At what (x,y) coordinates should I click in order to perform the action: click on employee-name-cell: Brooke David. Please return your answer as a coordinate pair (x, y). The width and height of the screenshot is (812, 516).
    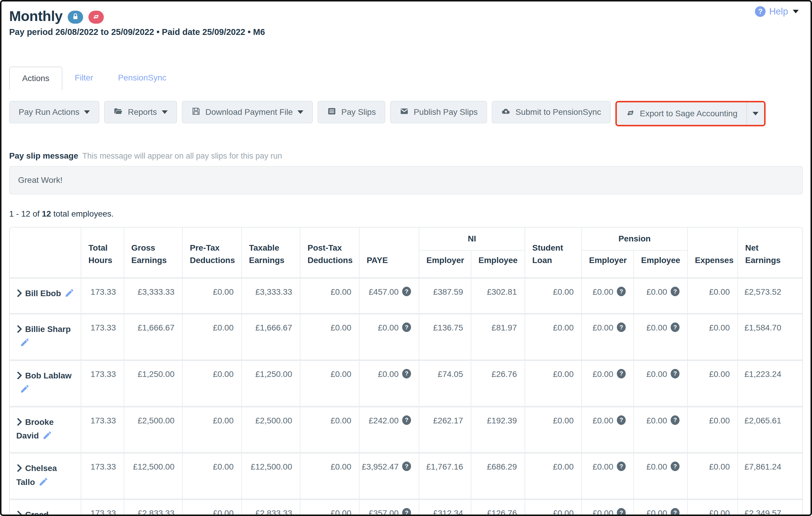
    Looking at the image, I should click on (45, 430).